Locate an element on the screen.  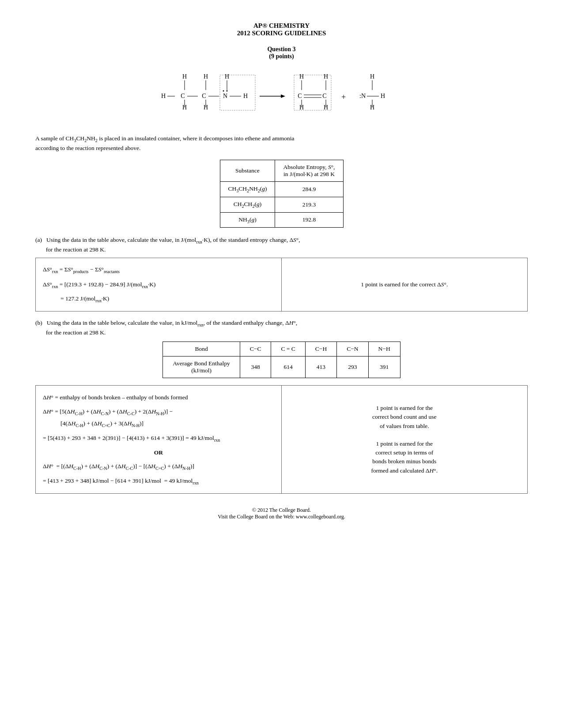
part-b-answer-left: ΔH° = enthalpy of bonds broken – enthalp… is located at coordinates (159, 439).